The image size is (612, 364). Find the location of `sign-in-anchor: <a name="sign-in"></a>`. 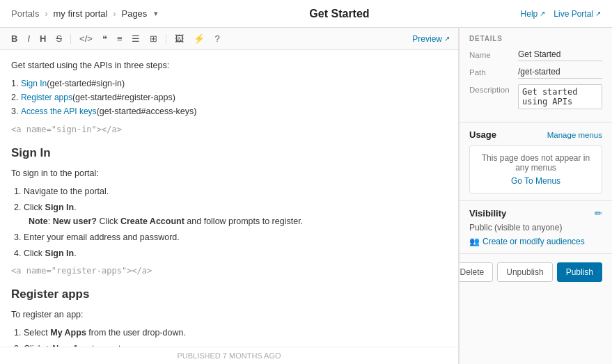

sign-in-anchor: <a name="sign-in"></a> is located at coordinates (229, 129).